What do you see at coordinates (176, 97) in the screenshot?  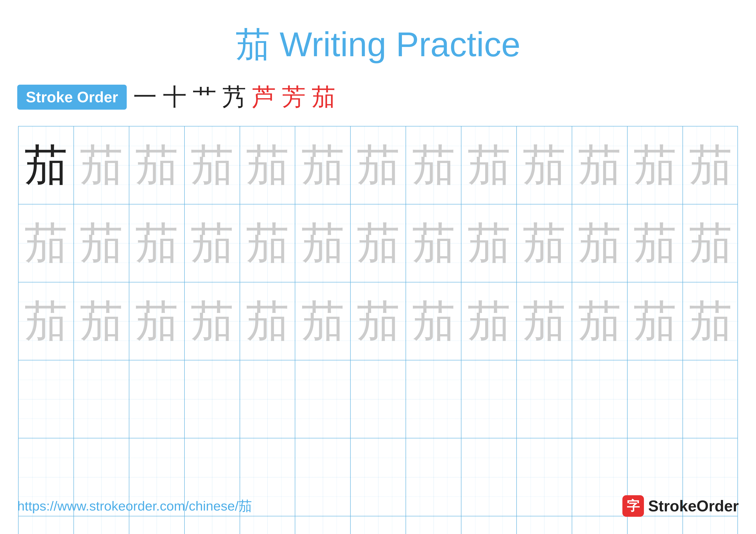 I see `stroke-order-section: Stroke Order 一 十 艹 艿 芦 芳 茄` at bounding box center [176, 97].